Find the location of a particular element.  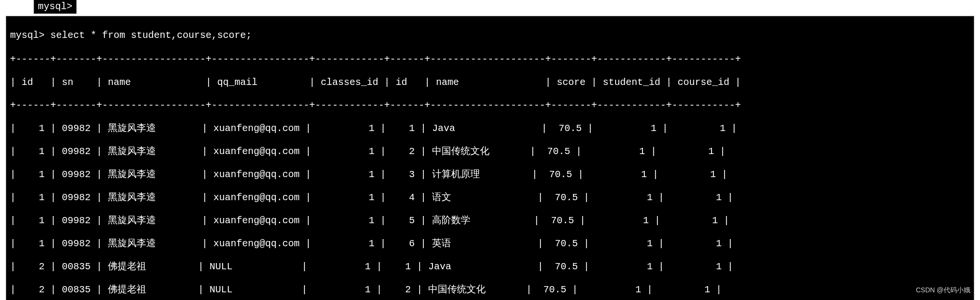

table-header-row: | id | sn | name | qq_mail | classes_id … is located at coordinates (490, 83).